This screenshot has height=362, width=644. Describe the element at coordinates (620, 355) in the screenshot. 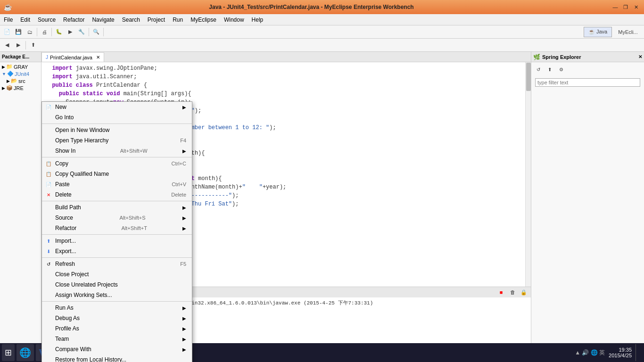

I see `clock-date: 2015/4/25` at that location.